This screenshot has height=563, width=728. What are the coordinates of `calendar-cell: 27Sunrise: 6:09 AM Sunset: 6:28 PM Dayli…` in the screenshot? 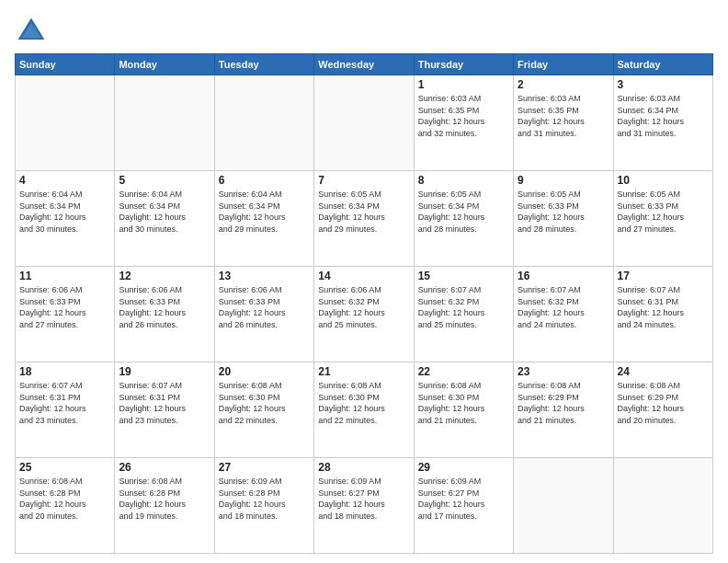 It's located at (264, 506).